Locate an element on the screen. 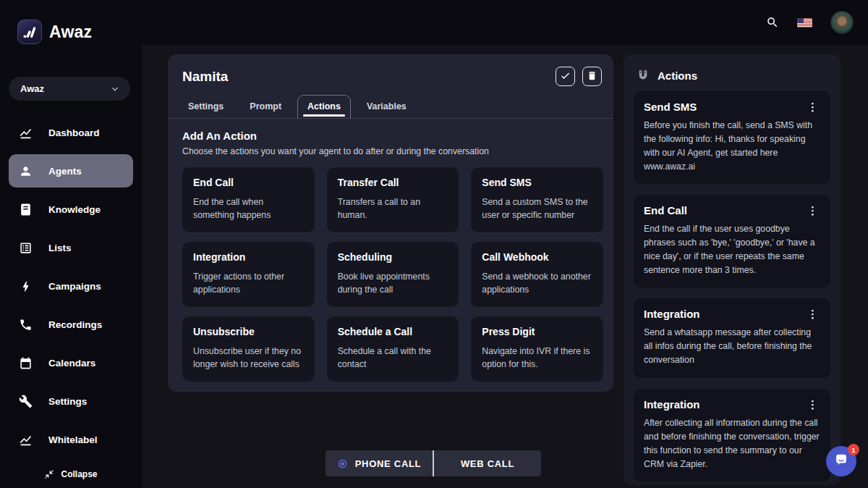 The height and width of the screenshot is (488, 868). action-card-title: Press Digit is located at coordinates (537, 332).